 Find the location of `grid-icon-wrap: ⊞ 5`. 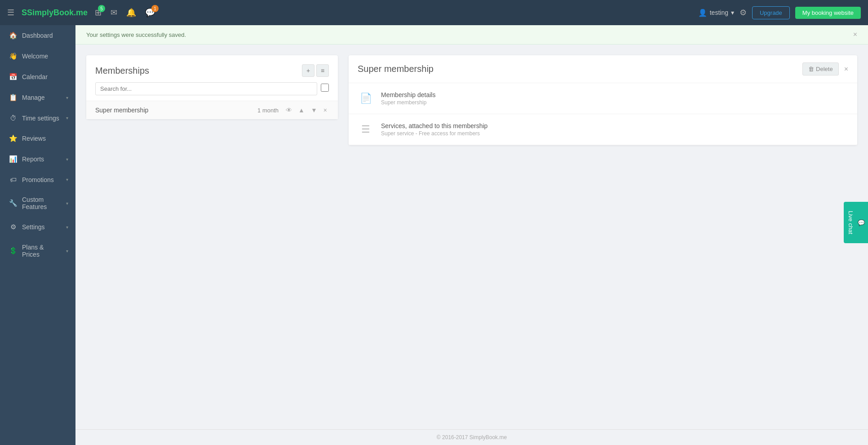

grid-icon-wrap: ⊞ 5 is located at coordinates (98, 13).